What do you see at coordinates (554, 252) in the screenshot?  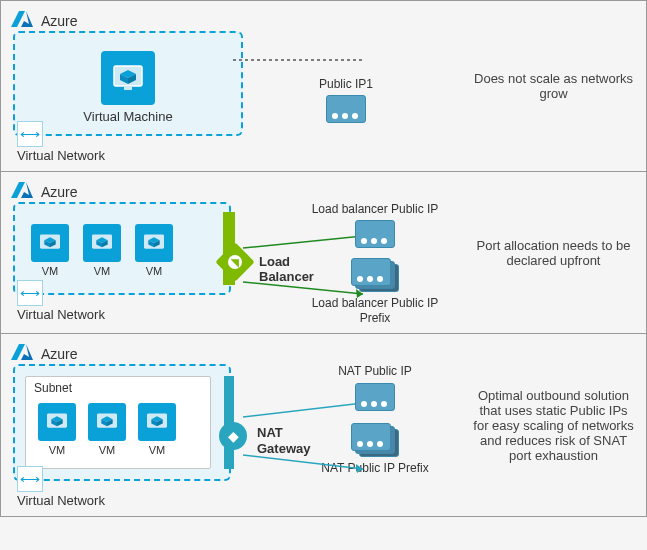 I see `scenario-description: Port allocation needs to be declared upf…` at bounding box center [554, 252].